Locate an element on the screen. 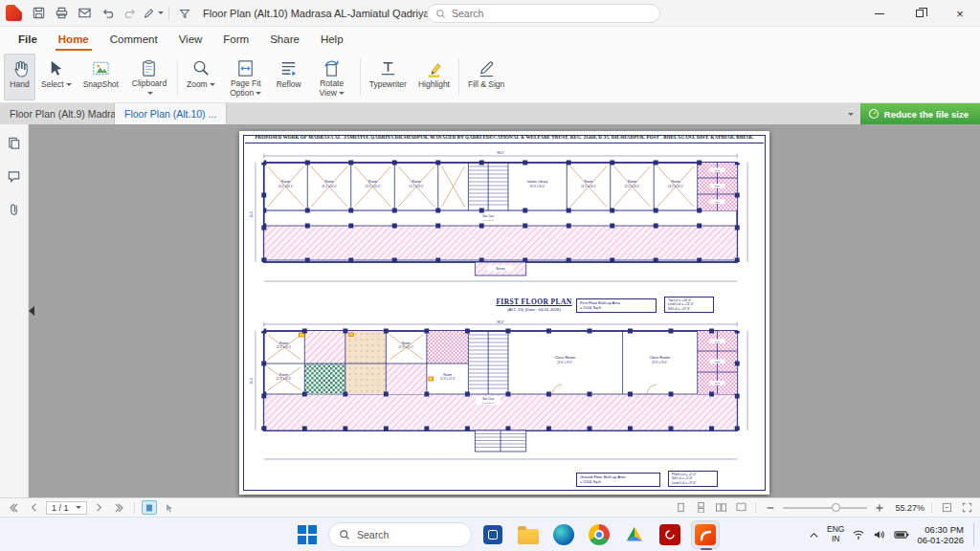 This screenshot has height=551, width=980. print-button is located at coordinates (61, 13).